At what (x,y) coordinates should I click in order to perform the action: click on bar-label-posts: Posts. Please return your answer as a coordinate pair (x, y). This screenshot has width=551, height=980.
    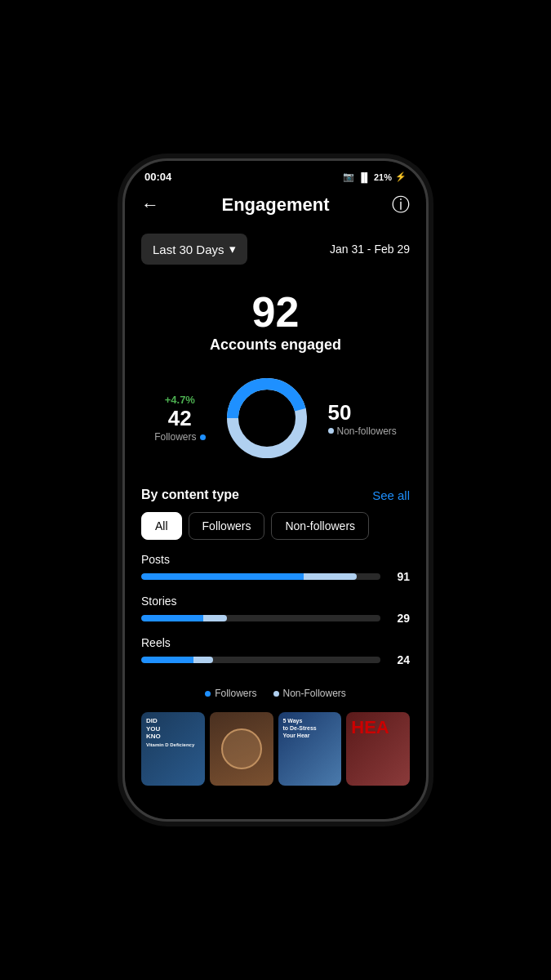
    Looking at the image, I should click on (276, 559).